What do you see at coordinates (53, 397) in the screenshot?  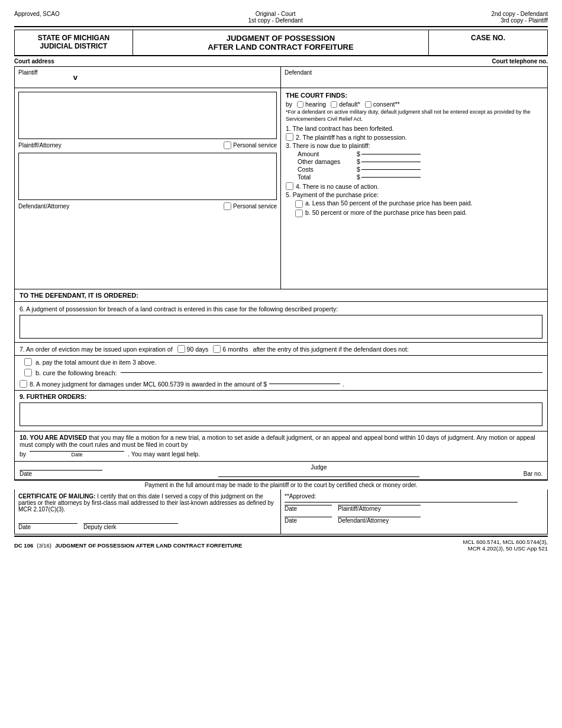 I see `item9-heading: 9. FURTHER ORDERS:` at bounding box center [53, 397].